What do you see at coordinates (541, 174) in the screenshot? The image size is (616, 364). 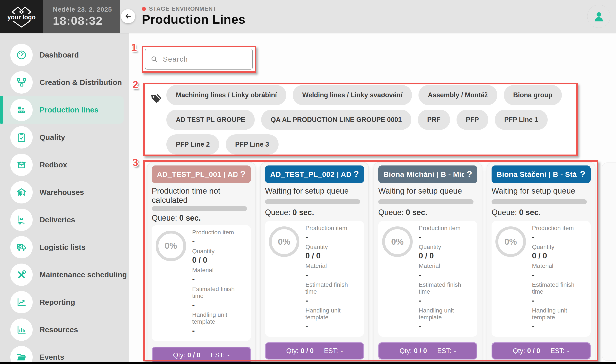 I see `card-header: Biona Stáčení | B - Stáč... ?` at bounding box center [541, 174].